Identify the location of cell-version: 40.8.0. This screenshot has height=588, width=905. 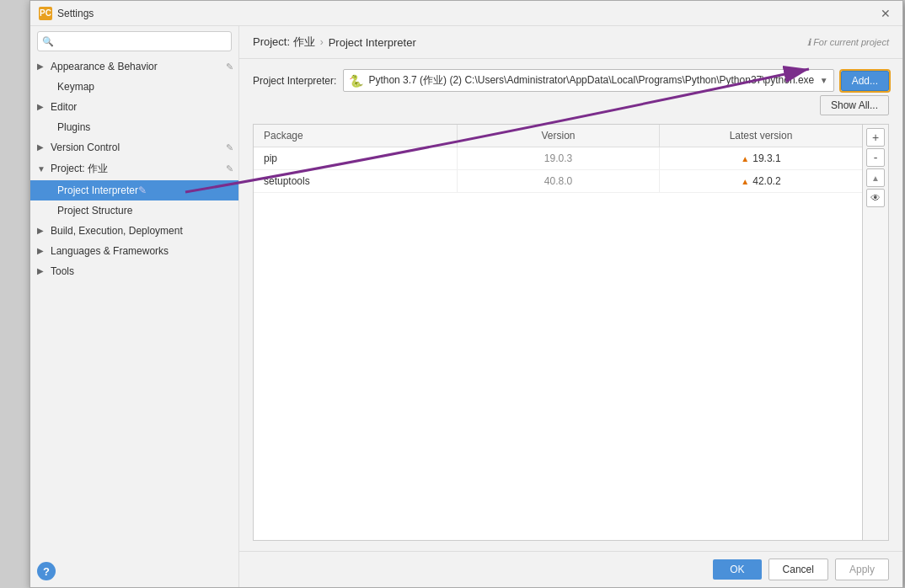
(559, 181).